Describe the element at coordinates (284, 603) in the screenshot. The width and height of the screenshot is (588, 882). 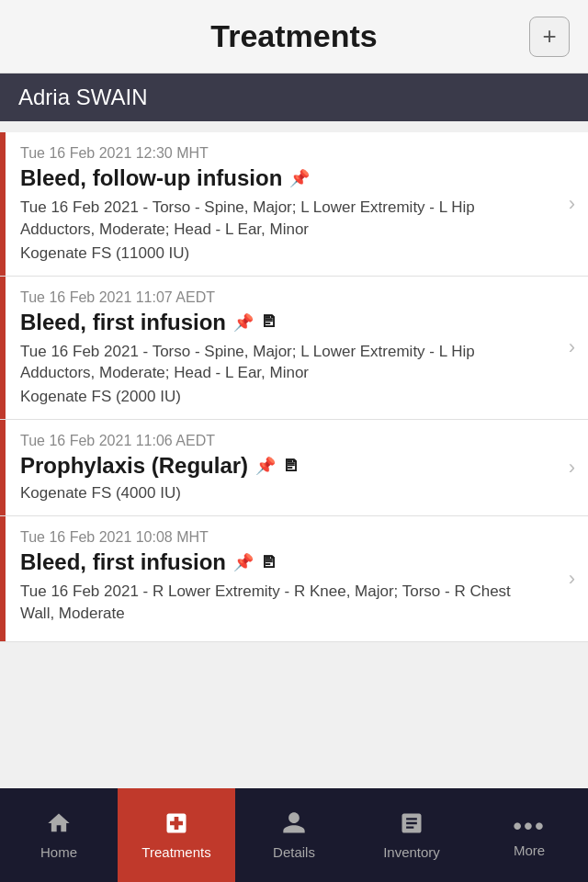
I see `treatment-detail: Tue 16 Feb 2021 - R Lower Extremity - R …` at that location.